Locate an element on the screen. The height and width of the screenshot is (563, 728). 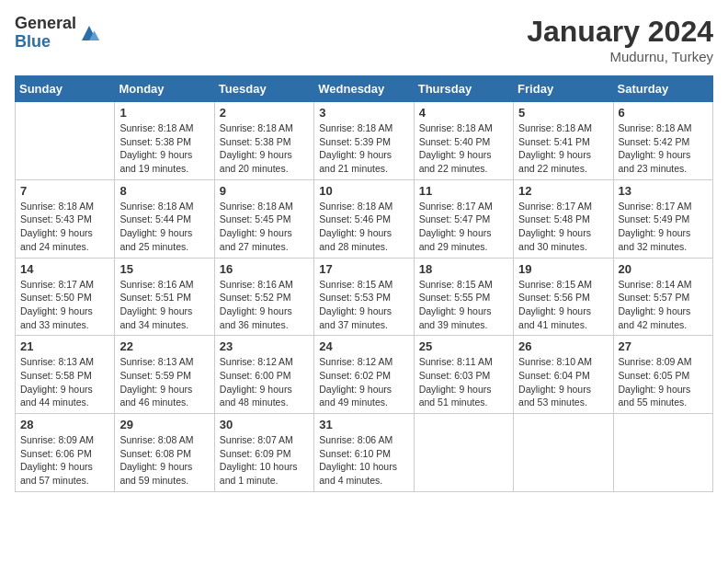
day-info: Sunrise: 8:06 AM Sunset: 6:10 PM Dayligh… is located at coordinates (364, 460).